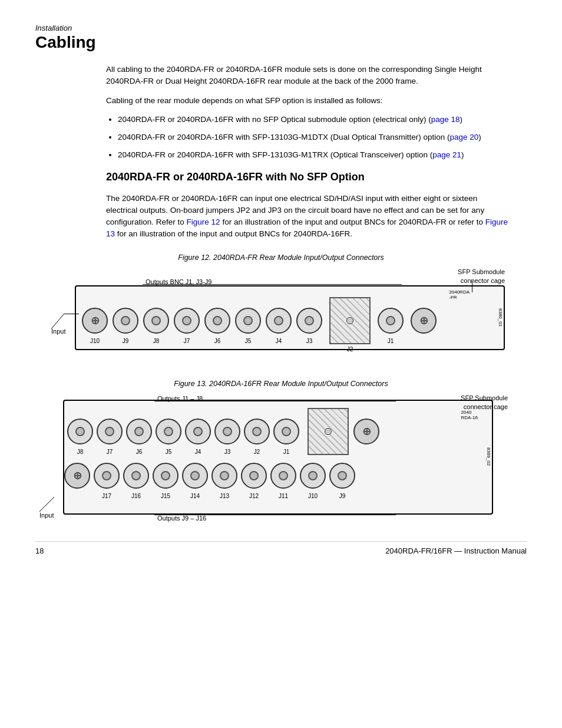 This screenshot has height=728, width=562. What do you see at coordinates (259, 321) in the screenshot?
I see `fig12-connector-row: ⊕ J10 J9 J8 J7` at bounding box center [259, 321].